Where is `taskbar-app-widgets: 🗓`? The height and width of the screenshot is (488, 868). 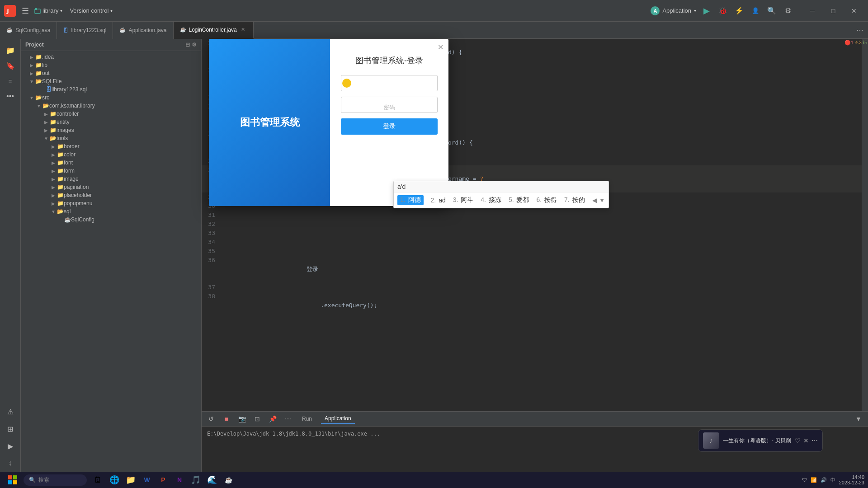
taskbar-app-widgets: 🗓 is located at coordinates (98, 480).